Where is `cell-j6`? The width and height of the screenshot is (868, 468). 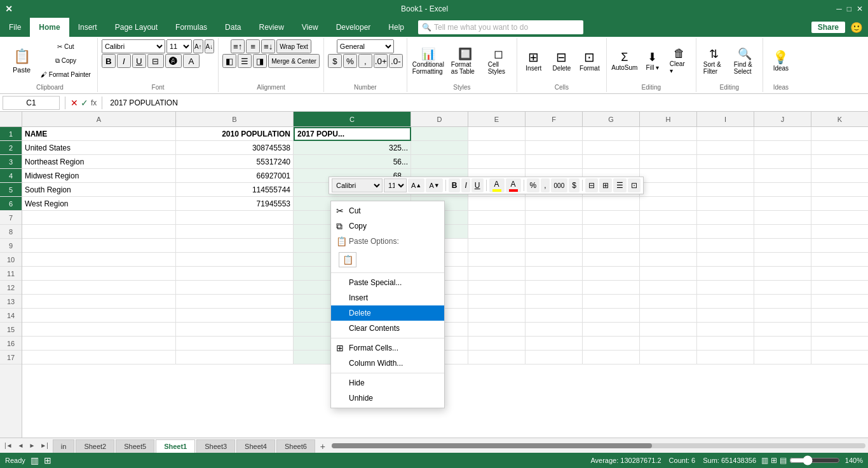 cell-j6 is located at coordinates (783, 204).